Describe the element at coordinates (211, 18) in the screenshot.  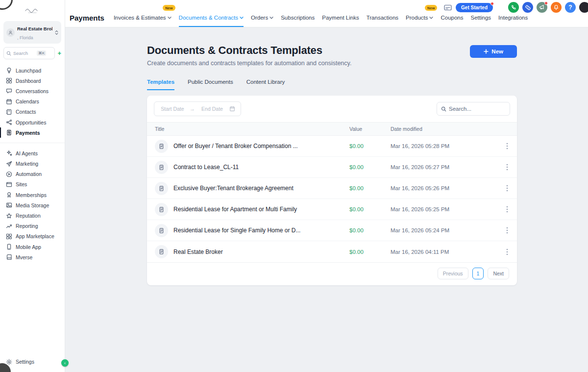
I see `tab-documents-contracts: Documents & Contracts` at that location.